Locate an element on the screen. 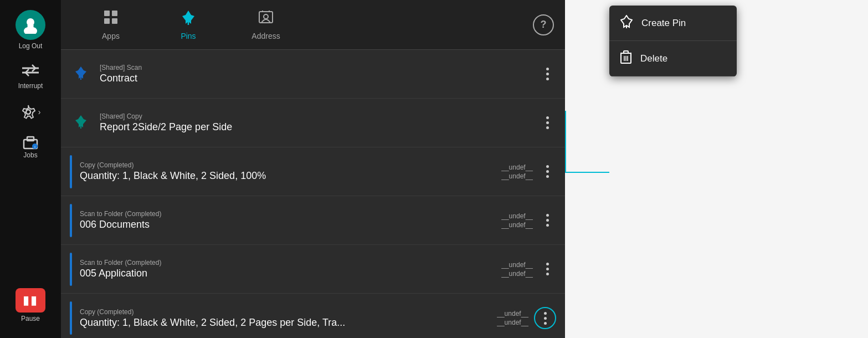  sidebar-item-logout: ● Log Out is located at coordinates (30, 30).